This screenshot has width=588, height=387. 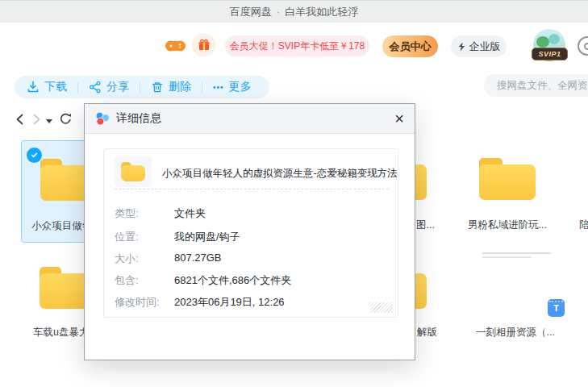 I want to click on search-box, so click(x=536, y=85).